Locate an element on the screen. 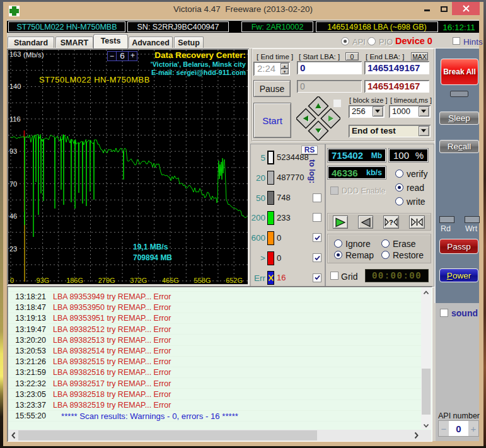 The image size is (486, 448). svg-text: 558G is located at coordinates (203, 280).